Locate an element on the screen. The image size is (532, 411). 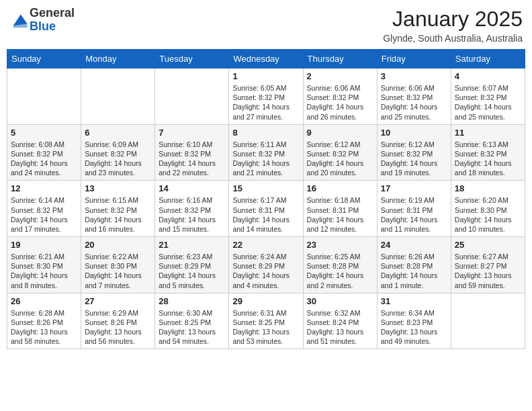
calendar-cell: 24Sunrise: 6:26 AM Sunset: 8:28 PM Dayli… is located at coordinates (414, 265).